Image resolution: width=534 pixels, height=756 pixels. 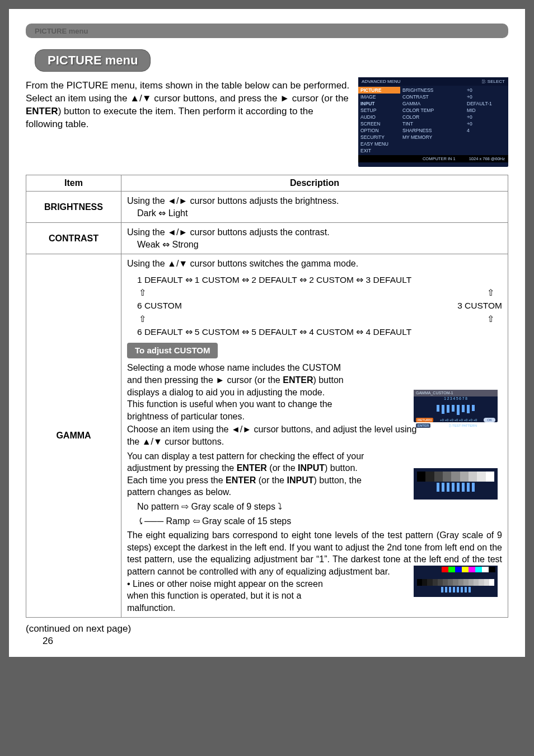 I want to click on header-bar: PICTURE menu, so click(x=267, y=31).